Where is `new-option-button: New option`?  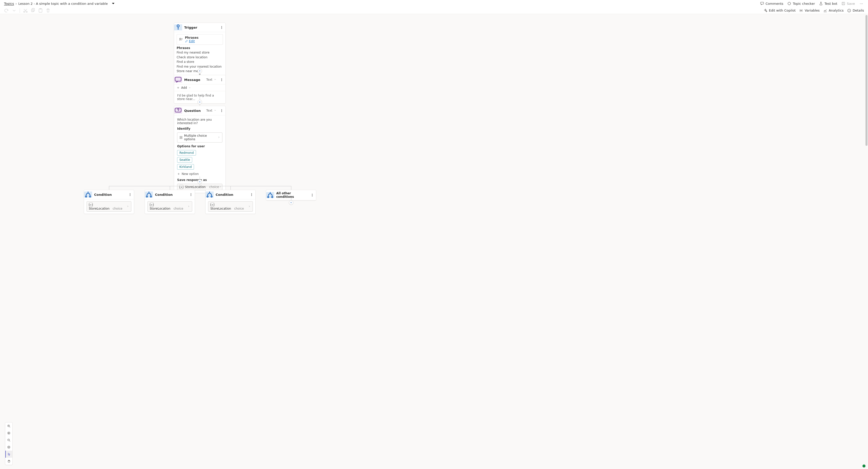
new-option-button: New option is located at coordinates (200, 174).